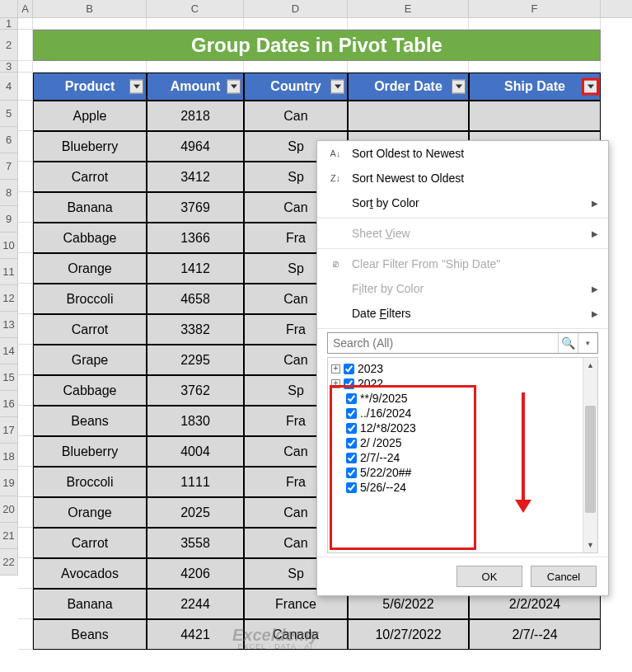 The width and height of the screenshot is (632, 672). What do you see at coordinates (26, 8) in the screenshot?
I see `col-header-A: A` at bounding box center [26, 8].